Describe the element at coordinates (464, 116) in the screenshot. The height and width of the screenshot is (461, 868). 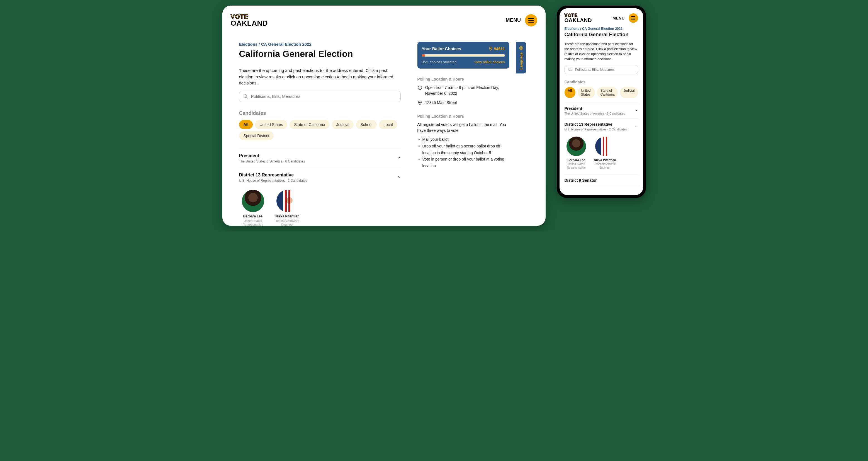
I see `voting-options-title: Polling Location & Hours` at that location.